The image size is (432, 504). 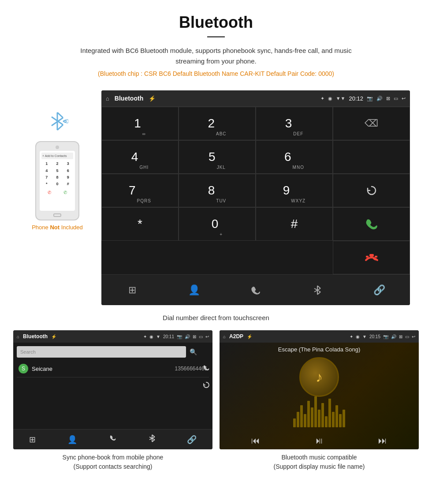 I want to click on pb-nav-person: 👤, so click(x=72, y=440).